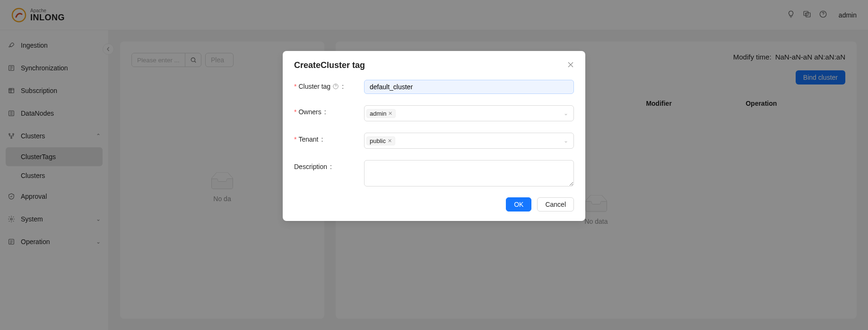 The height and width of the screenshot is (330, 868). I want to click on tenant-tag: public ✕, so click(381, 141).